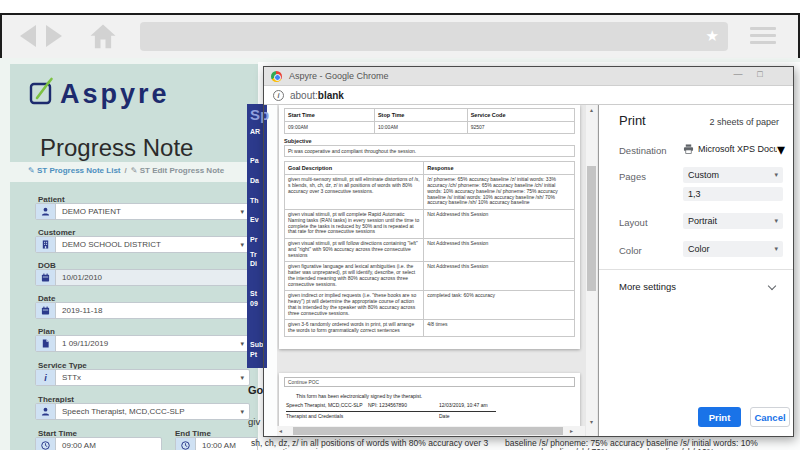 The width and height of the screenshot is (800, 450). What do you see at coordinates (331, 96) in the screenshot?
I see `url-host: blank` at bounding box center [331, 96].